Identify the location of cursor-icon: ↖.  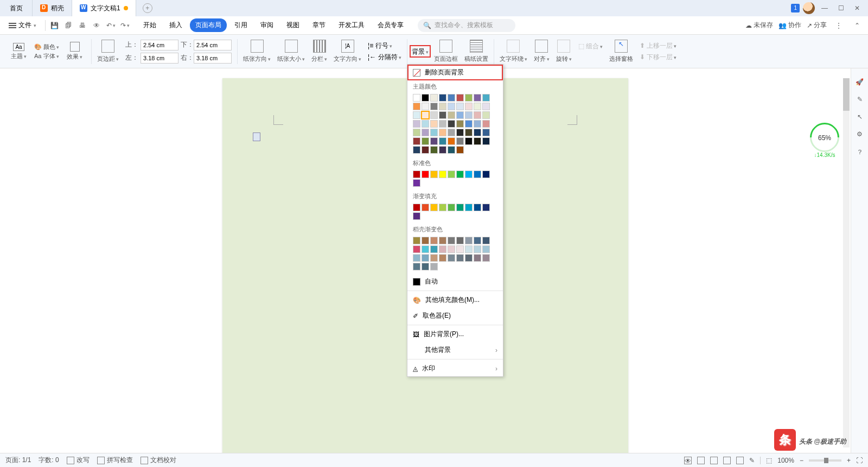
(860, 117).